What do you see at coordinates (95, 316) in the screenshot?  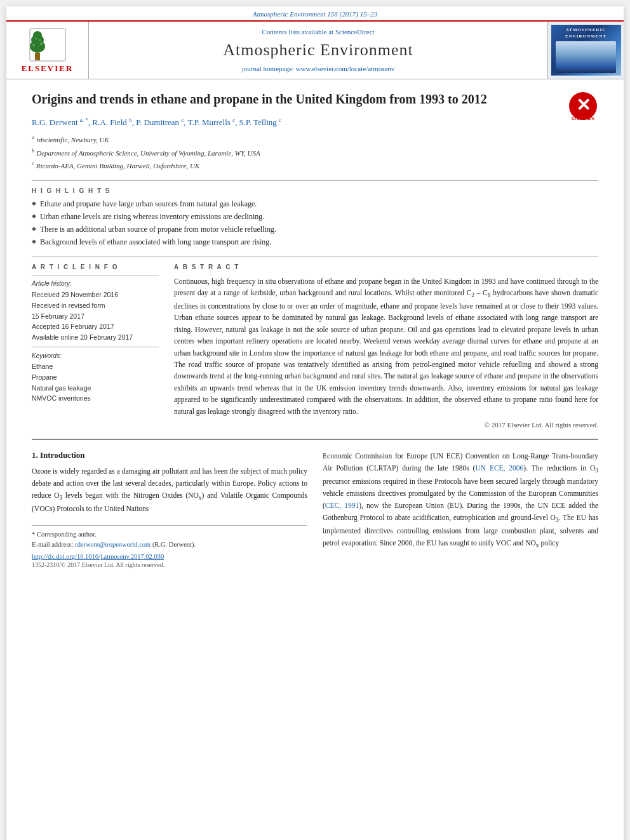 I see `history-item-3: 15 February 2017` at bounding box center [95, 316].